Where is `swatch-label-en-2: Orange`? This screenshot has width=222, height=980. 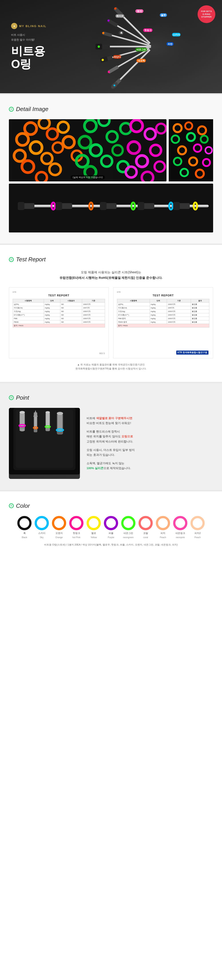
swatch-label-en-2: Orange is located at coordinates (59, 537).